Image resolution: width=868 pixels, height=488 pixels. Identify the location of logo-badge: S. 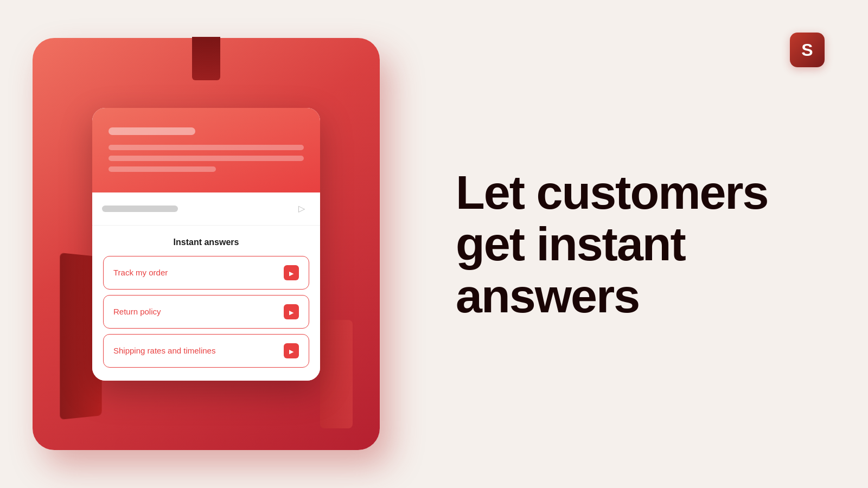
(807, 50).